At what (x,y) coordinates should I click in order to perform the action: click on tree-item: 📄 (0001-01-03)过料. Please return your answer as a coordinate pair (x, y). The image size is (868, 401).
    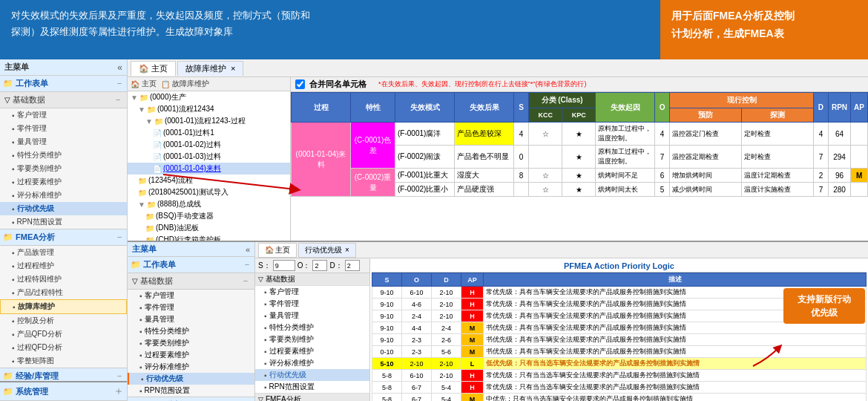
    Looking at the image, I should click on (209, 157).